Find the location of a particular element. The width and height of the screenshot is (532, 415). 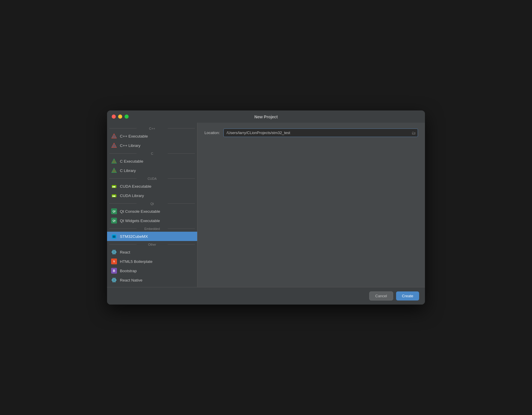

sidebar-item-c-library: C C Library is located at coordinates (152, 170).